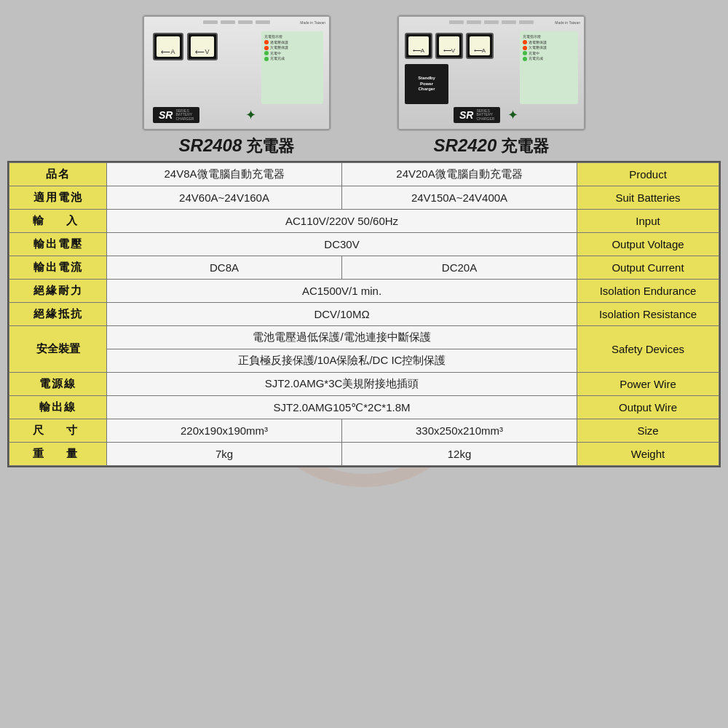  I want to click on table-row: 絕緣耐力 AC1500V/1 min. Isolation Endurance, so click(364, 291).